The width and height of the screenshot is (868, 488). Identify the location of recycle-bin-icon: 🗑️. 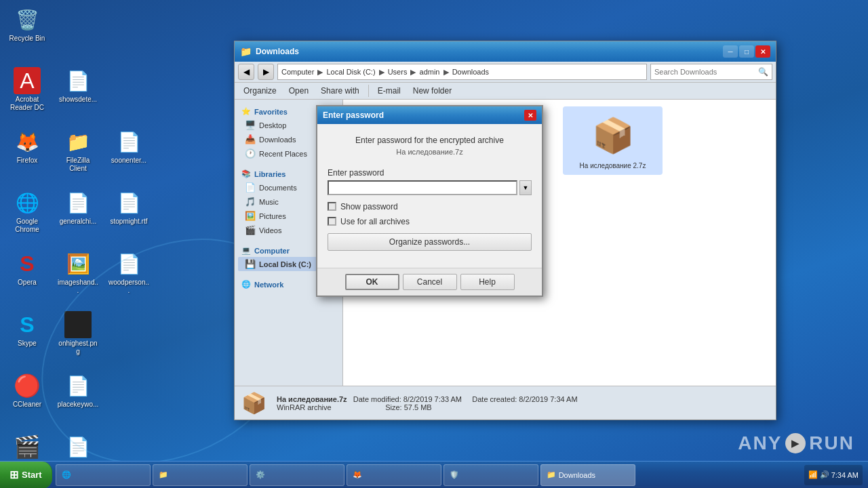
(27, 20).